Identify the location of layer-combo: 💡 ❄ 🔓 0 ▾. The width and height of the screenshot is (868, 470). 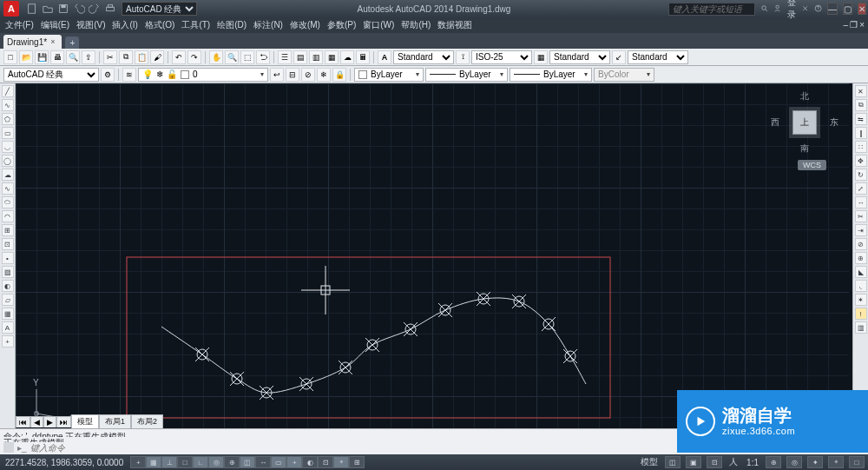
(203, 75).